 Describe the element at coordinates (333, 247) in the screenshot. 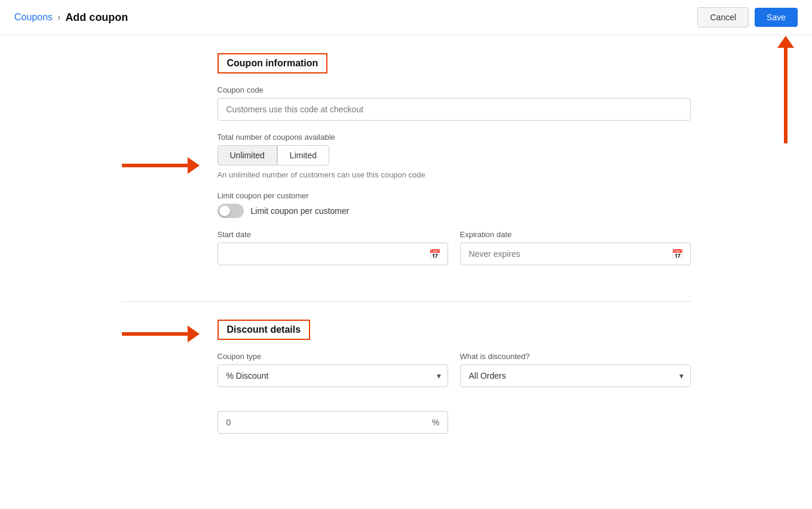

I see `start-date-field: Start date 📅` at that location.